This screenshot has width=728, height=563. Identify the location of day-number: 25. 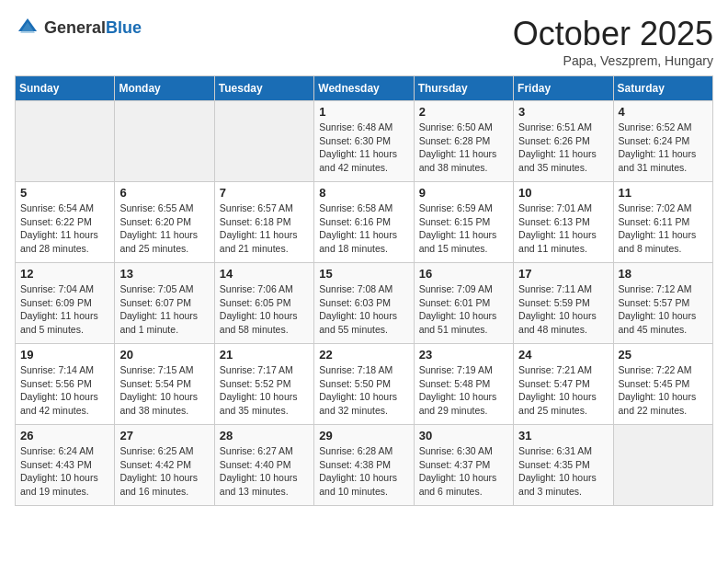
(664, 355).